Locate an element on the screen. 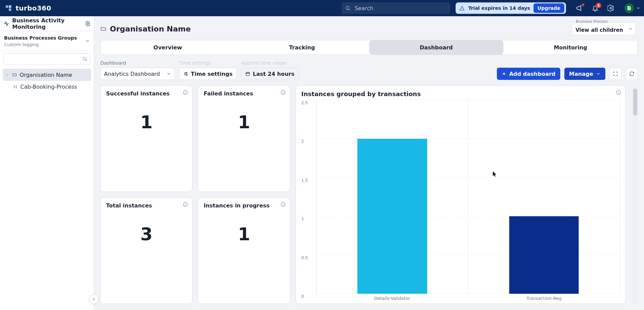 Image resolution: width=644 pixels, height=310 pixels. group-subtitle: Custom logging is located at coordinates (21, 45).